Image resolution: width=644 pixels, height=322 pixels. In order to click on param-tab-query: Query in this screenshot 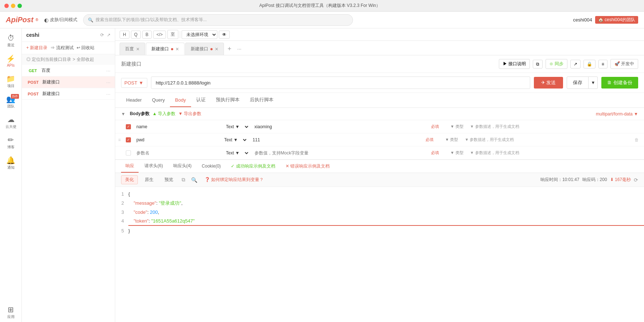, I will do `click(158, 101)`.